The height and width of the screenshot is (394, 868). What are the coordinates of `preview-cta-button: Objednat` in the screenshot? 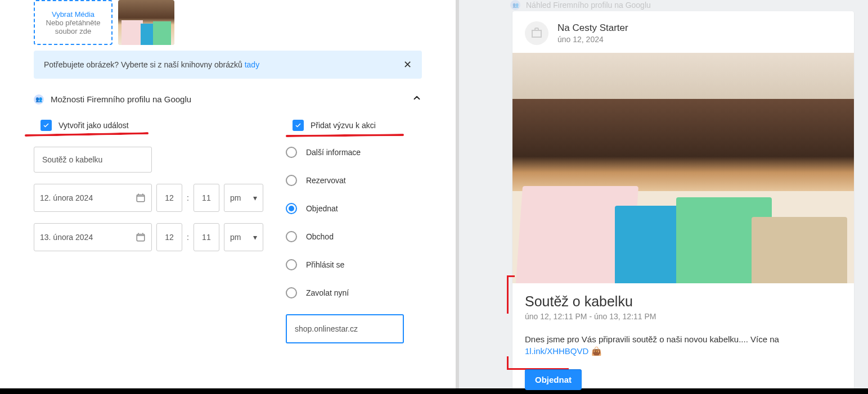 It's located at (554, 380).